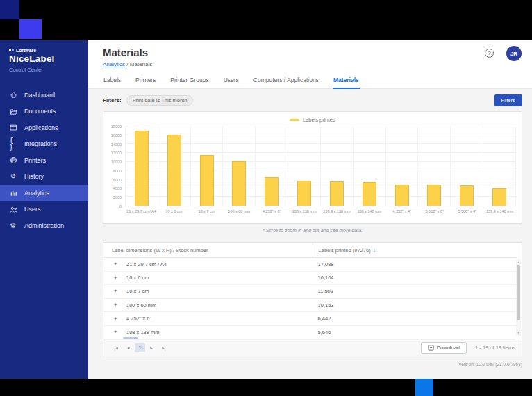 This screenshot has height=396, width=532. Describe the element at coordinates (310, 333) in the screenshot. I see `table-row: + 108 x 138 mm 5,646` at that location.